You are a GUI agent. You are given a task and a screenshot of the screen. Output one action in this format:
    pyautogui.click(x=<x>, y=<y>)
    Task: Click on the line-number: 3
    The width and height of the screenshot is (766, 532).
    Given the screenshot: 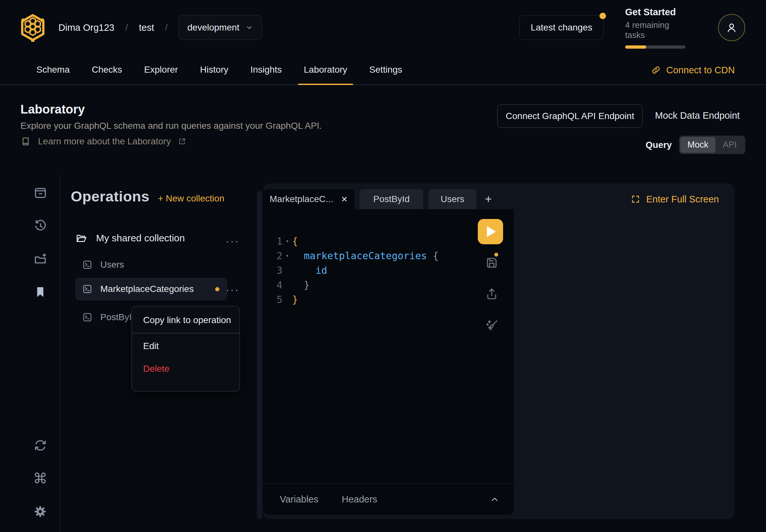 What is the action you would take?
    pyautogui.click(x=273, y=270)
    